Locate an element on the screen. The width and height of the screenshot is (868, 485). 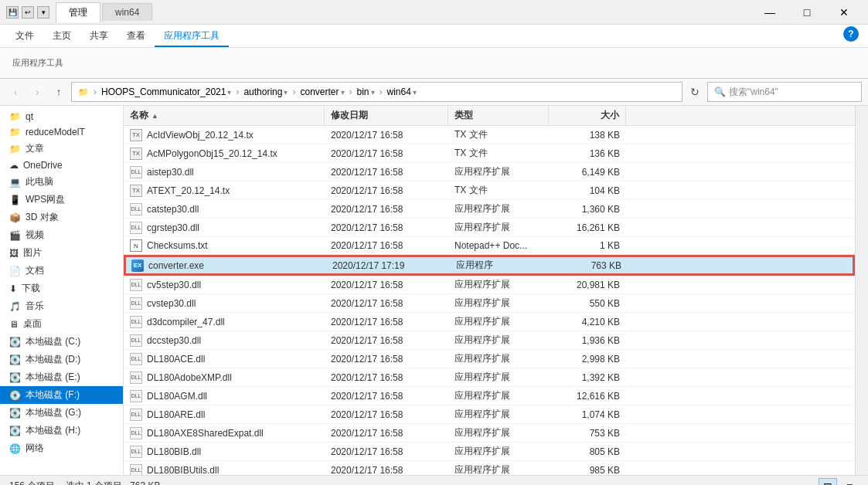
title-tab-win64: win64 is located at coordinates (127, 12).